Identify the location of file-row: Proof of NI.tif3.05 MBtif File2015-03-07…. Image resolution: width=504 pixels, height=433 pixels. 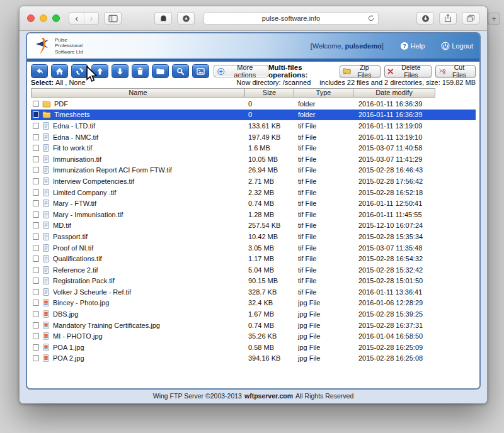
(253, 248).